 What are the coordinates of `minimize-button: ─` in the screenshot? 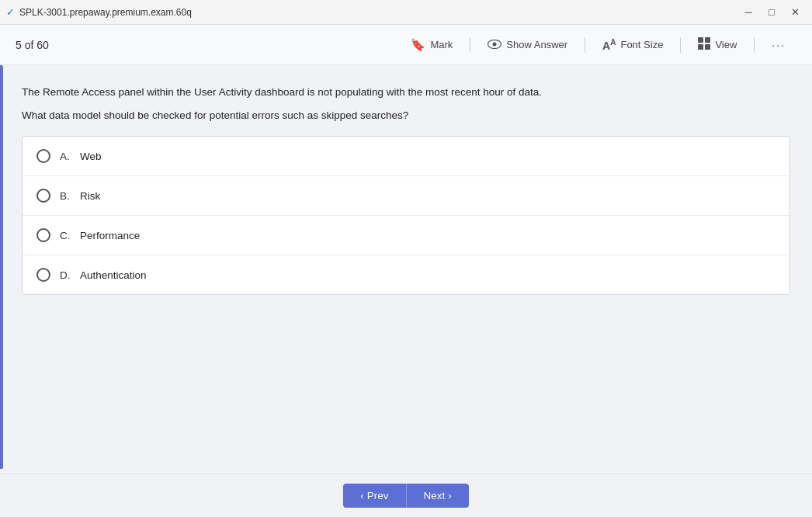 It's located at (748, 12).